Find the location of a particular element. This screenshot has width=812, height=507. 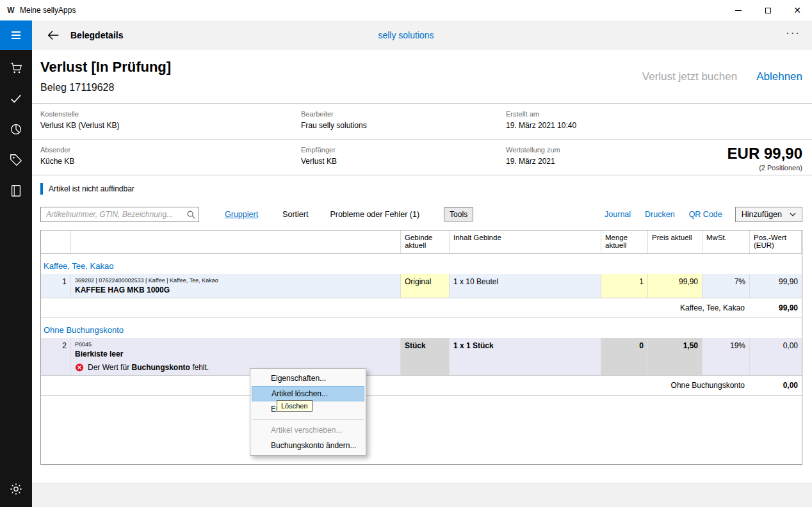

bottom-bar is located at coordinates (422, 495).